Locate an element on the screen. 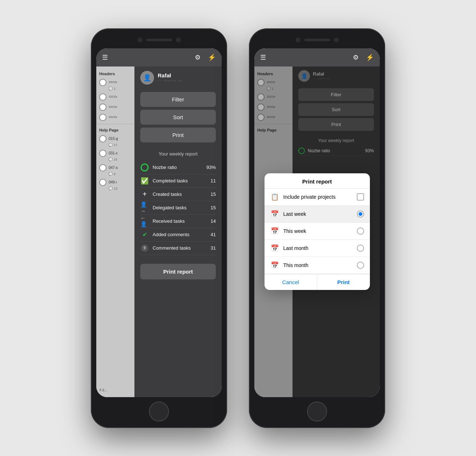 The width and height of the screenshot is (476, 456). last-month-radio is located at coordinates (360, 248).